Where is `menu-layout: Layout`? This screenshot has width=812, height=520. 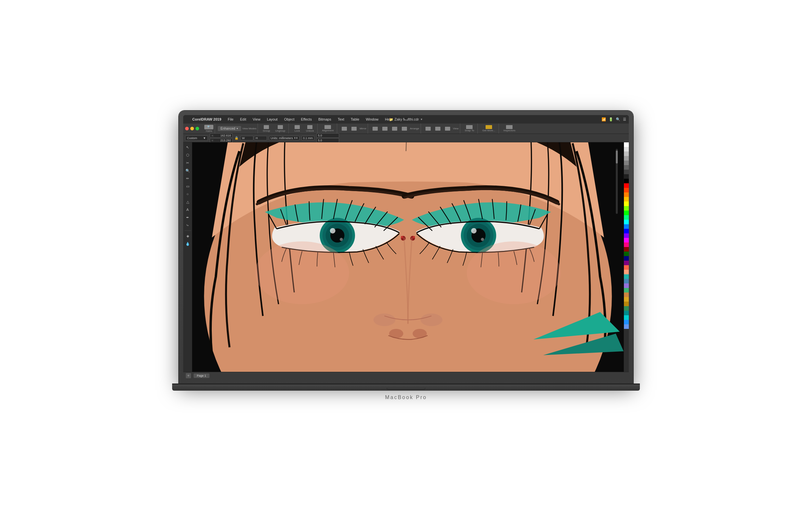
menu-layout: Layout is located at coordinates (273, 120).